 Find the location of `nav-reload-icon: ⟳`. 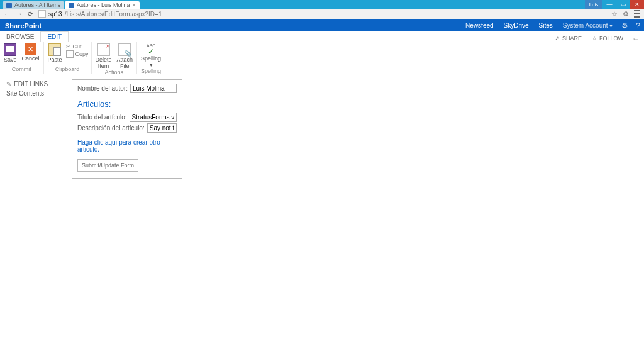

nav-reload-icon: ⟳ is located at coordinates (30, 14).